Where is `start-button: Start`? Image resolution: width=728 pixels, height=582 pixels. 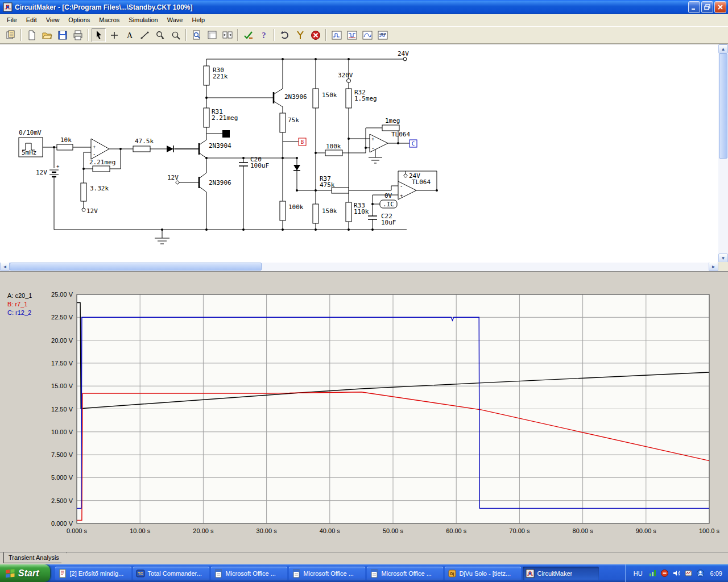 start-button: Start is located at coordinates (25, 573).